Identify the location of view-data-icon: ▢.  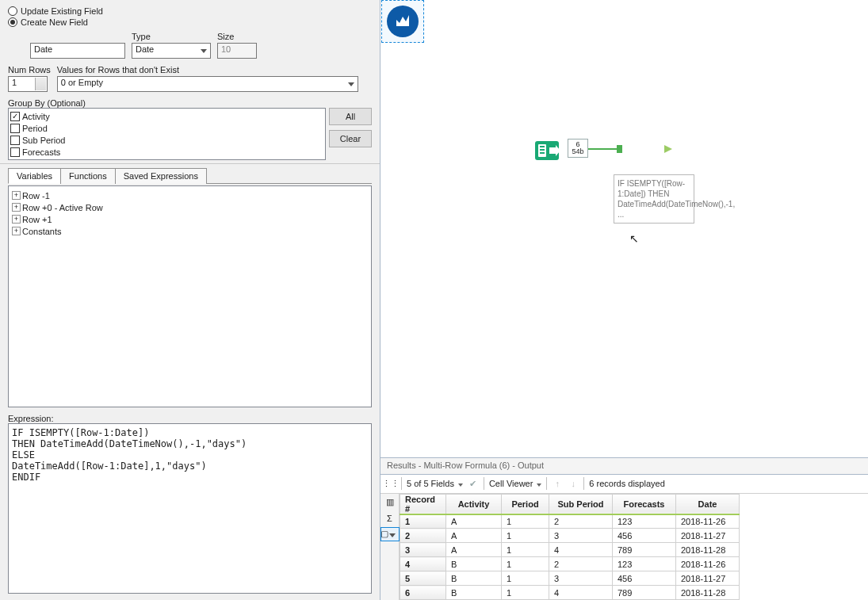
(390, 534).